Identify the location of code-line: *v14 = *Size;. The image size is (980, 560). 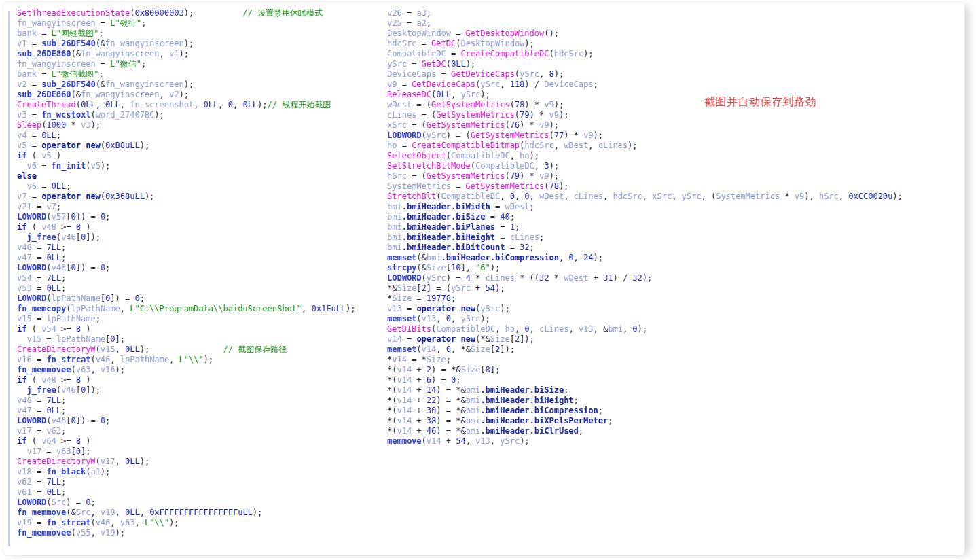
(645, 360).